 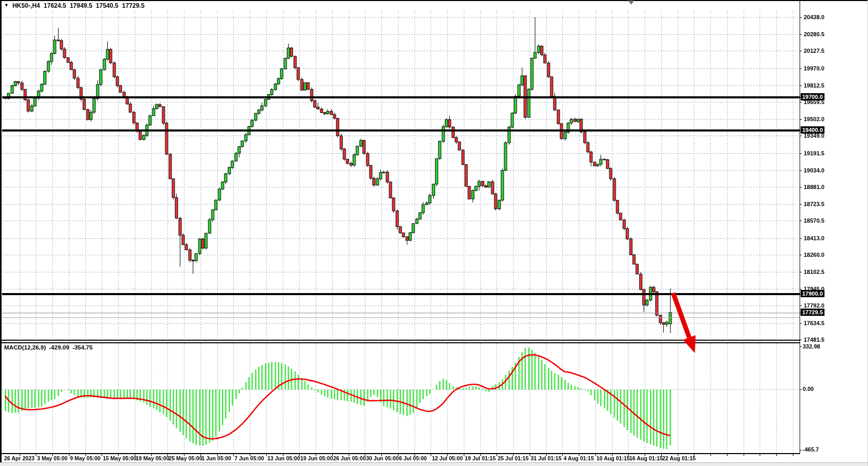 What do you see at coordinates (6, 5) in the screenshot?
I see `symbol-dropdown-icon: ▼` at bounding box center [6, 5].